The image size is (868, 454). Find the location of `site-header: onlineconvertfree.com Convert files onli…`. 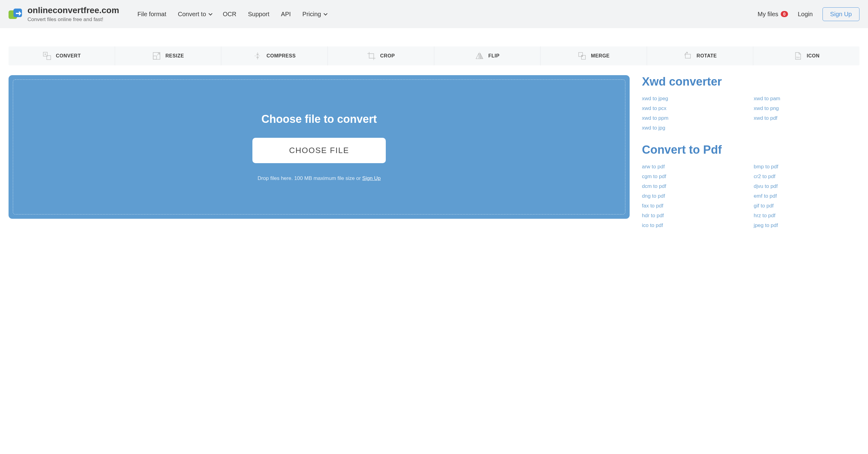

site-header: onlineconvertfree.com Convert files onli… is located at coordinates (434, 14).